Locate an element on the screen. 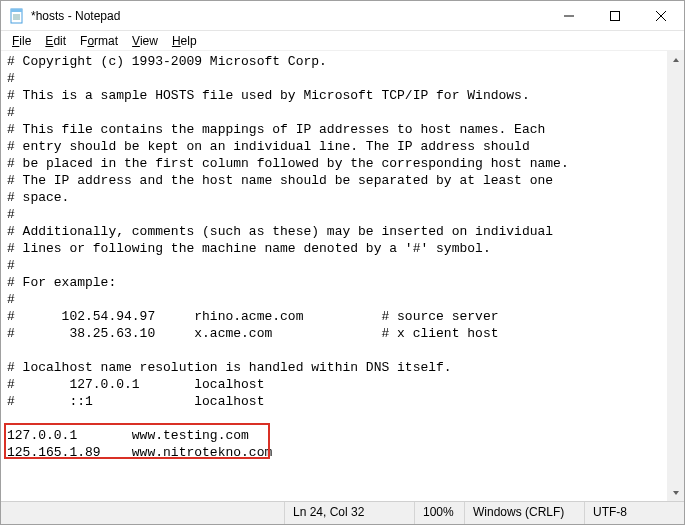 This screenshot has width=685, height=525. minimize-button is located at coordinates (569, 16).